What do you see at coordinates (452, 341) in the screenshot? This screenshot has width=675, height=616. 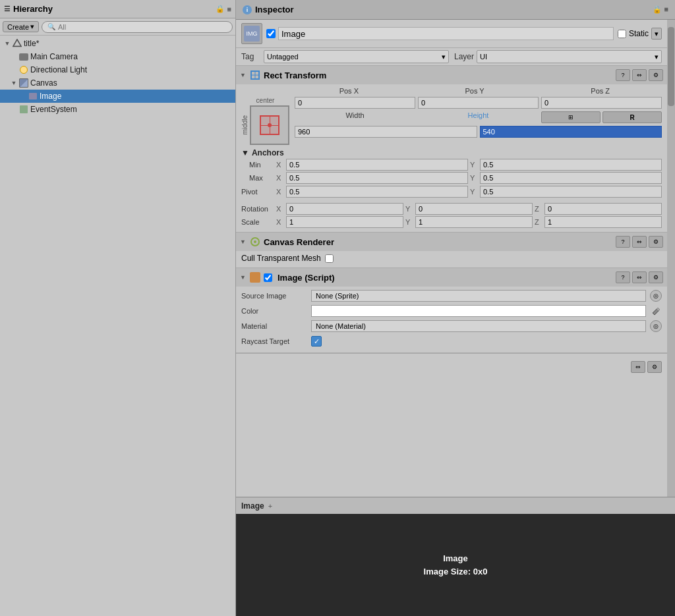 I see `raycast-target-row: Raycast Target ✓` at bounding box center [452, 341].